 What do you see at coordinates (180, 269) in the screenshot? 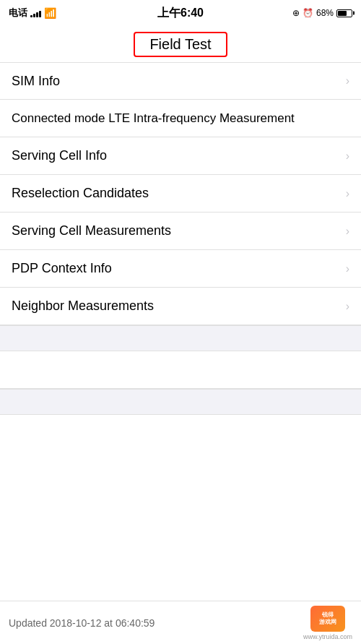
I see `list-item-pdp-context-info: PDP Context Info ›` at bounding box center [180, 269].